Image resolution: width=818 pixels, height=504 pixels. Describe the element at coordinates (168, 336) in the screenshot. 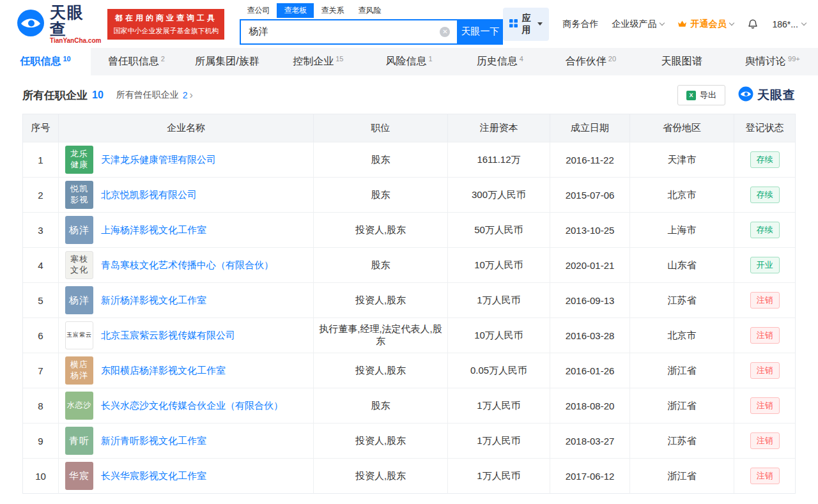

I see `company-name-link: 北京玉宸紫云影视传媒有限公司` at that location.